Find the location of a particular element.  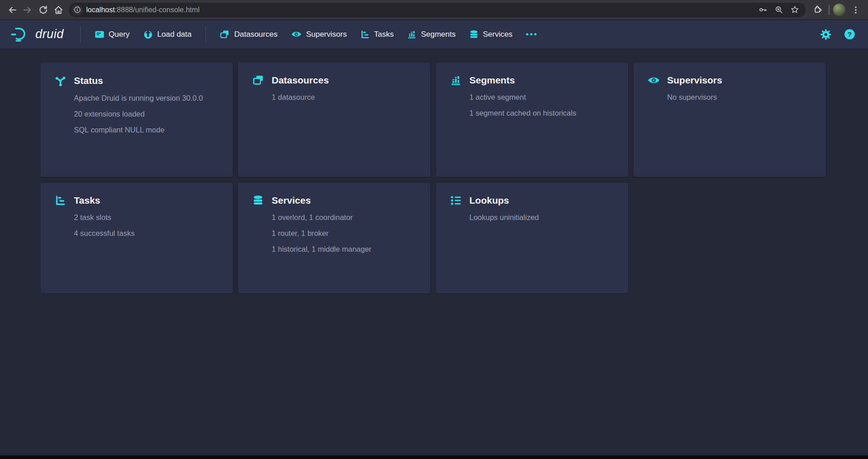

upload-icon is located at coordinates (148, 34).